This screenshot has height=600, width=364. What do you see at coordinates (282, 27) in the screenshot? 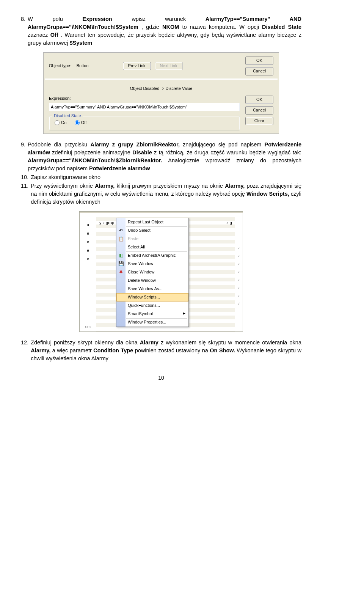
I see `disabled-state-word: Disabled State` at bounding box center [282, 27].